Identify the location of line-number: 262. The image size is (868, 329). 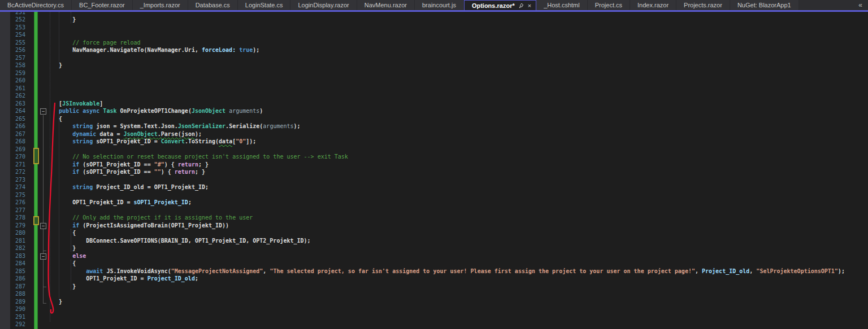
(12, 96).